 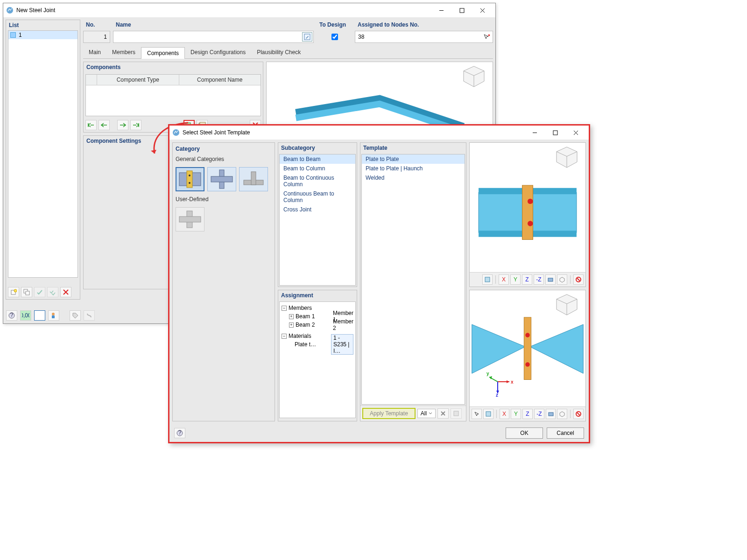 What do you see at coordinates (343, 325) in the screenshot?
I see `member-row-b: Member 2` at bounding box center [343, 325].